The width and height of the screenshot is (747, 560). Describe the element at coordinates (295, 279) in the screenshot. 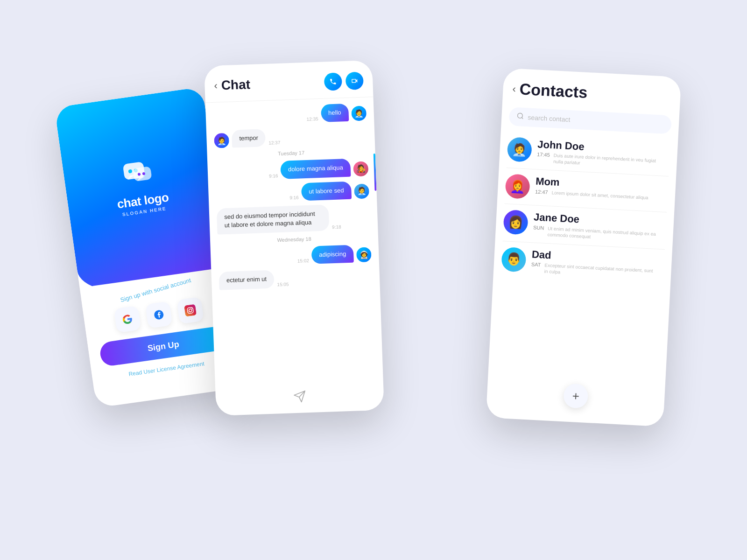

I see `message-row: ectetur enim ut 15:05` at that location.